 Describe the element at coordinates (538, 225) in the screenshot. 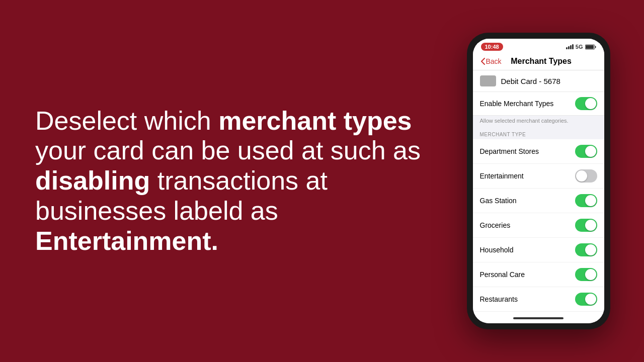

I see `list-item: Groceries` at that location.